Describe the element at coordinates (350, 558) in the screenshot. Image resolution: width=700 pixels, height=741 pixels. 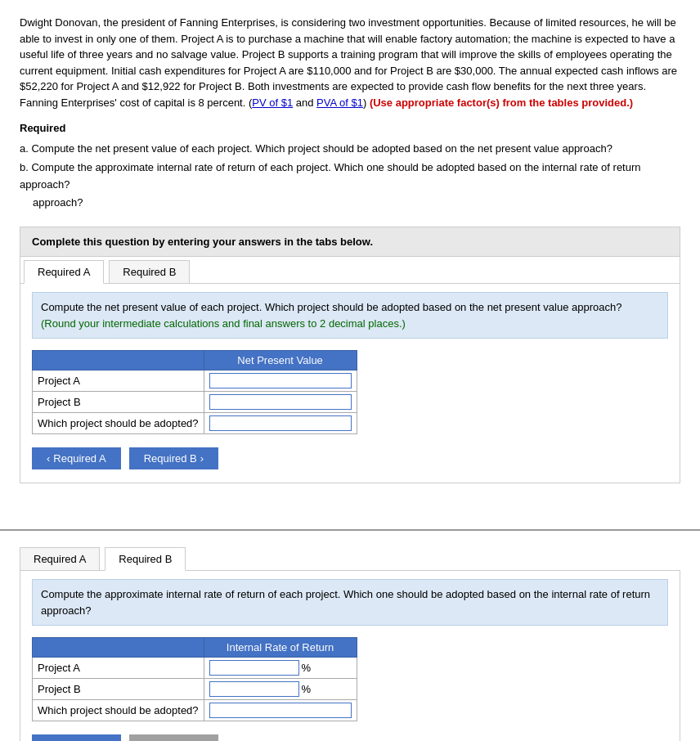
I see `section2-tabs-row: Required A Required B` at that location.